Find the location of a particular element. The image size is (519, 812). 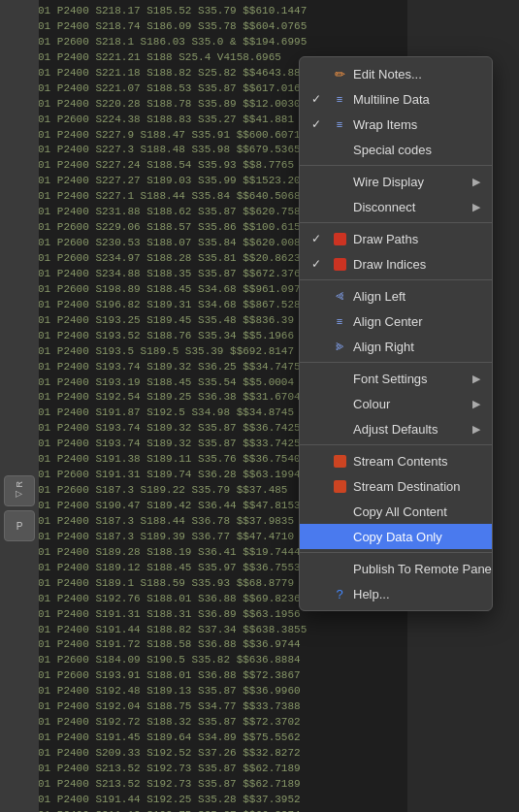

data-line: 1536.01 P2400 S191.44 S188.82 S37.34 $$6… is located at coordinates (204, 631).